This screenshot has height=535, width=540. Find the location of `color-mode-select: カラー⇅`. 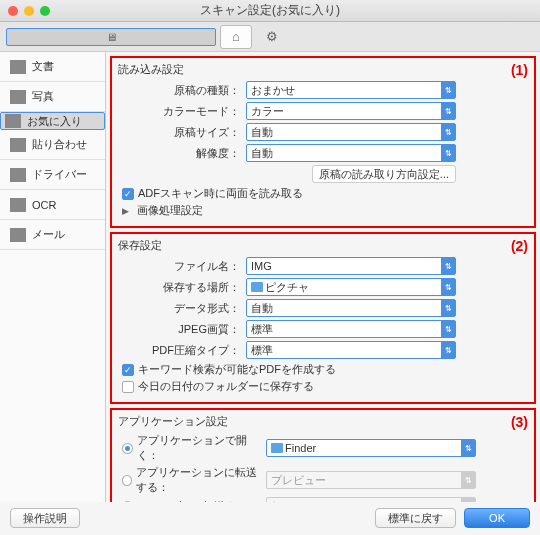

color-mode-select: カラー⇅ is located at coordinates (351, 111).